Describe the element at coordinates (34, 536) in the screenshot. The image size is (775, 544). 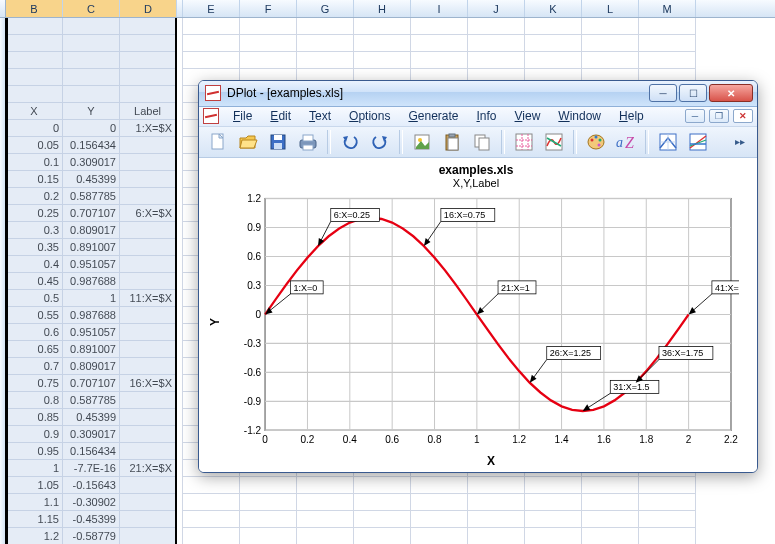
I see `cell: 1.2` at that location.